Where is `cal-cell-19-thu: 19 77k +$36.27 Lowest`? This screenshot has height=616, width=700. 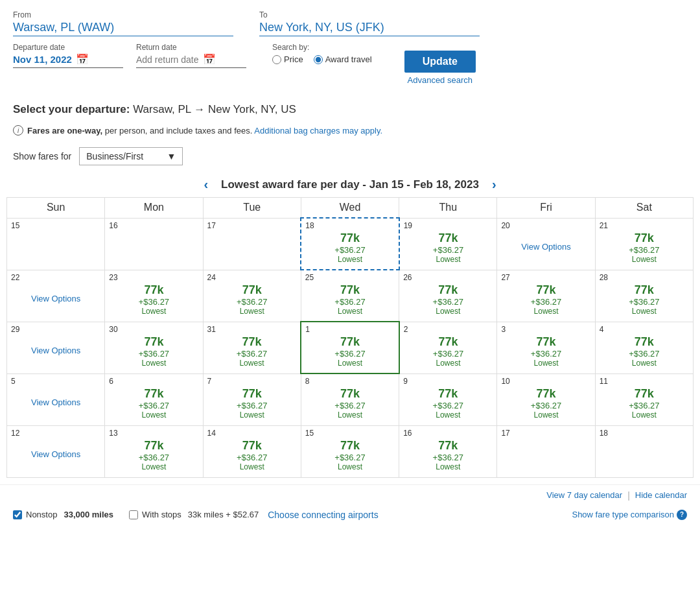
cal-cell-19-thu: 19 77k +$36.27 Lowest is located at coordinates (449, 244).